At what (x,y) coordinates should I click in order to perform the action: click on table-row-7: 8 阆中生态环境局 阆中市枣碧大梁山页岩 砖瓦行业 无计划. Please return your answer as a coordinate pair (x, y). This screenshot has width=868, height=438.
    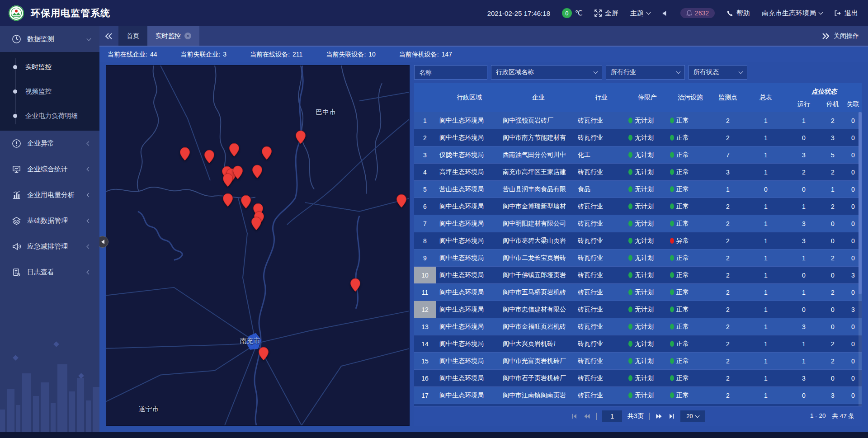
    Looking at the image, I should click on (638, 241).